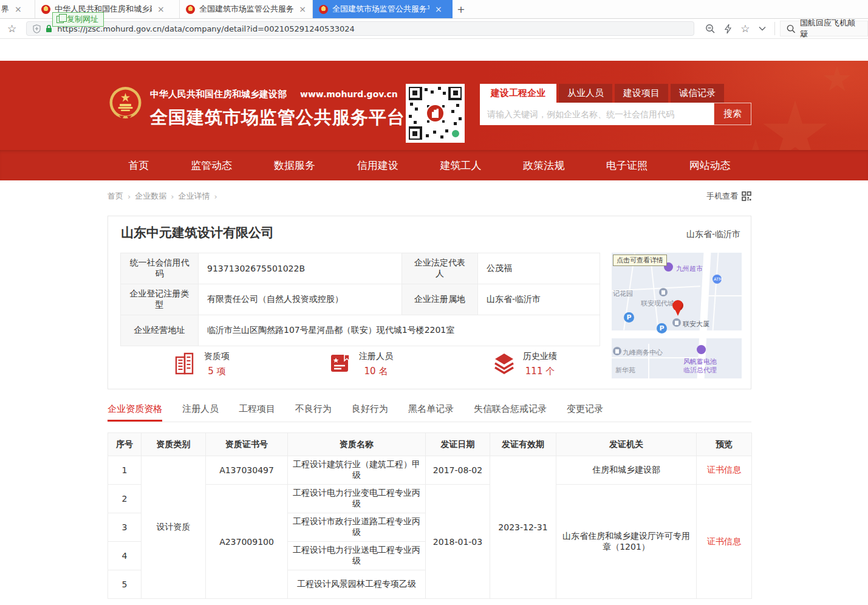 This screenshot has width=868, height=605. I want to click on emblem-favicon-icon, so click(323, 10).